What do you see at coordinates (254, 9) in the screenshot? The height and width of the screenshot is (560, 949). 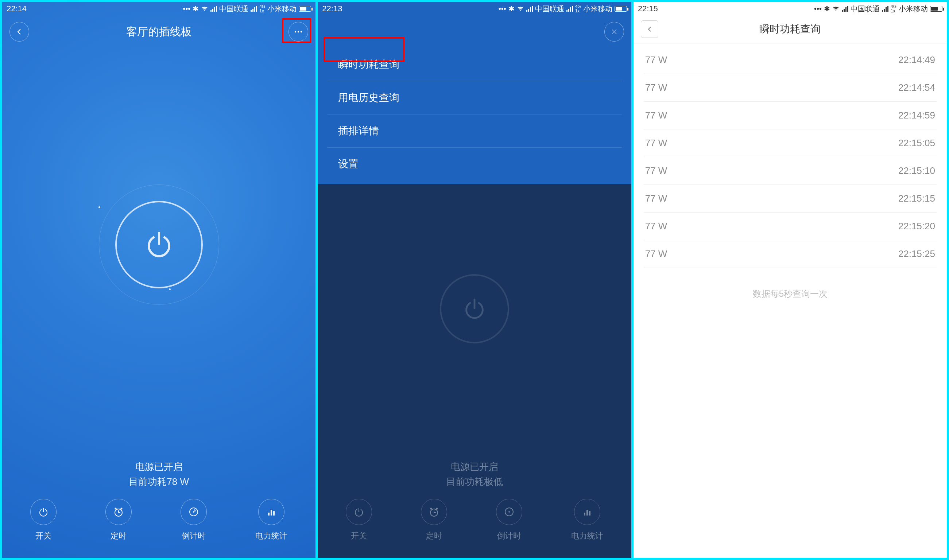 I see `signal2-icon` at bounding box center [254, 9].